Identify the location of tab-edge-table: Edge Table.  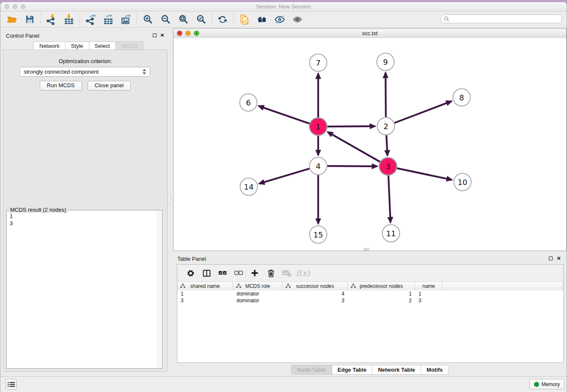
(352, 370).